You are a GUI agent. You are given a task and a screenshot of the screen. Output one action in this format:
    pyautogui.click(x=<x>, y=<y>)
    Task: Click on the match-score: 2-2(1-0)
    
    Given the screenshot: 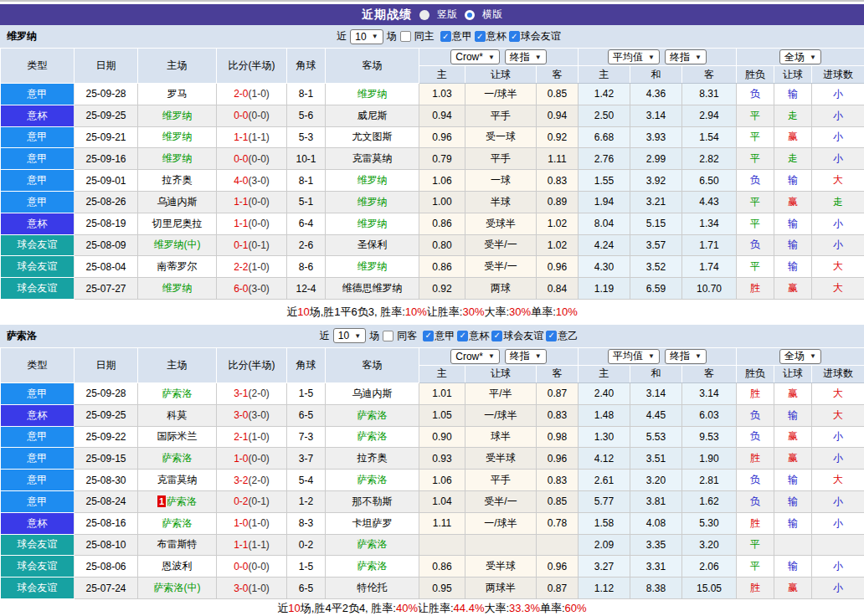 What is the action you would take?
    pyautogui.click(x=252, y=267)
    